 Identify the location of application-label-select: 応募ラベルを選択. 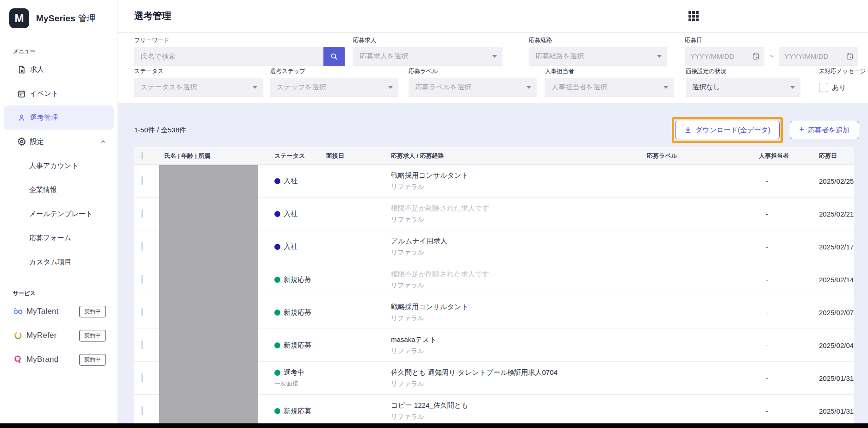
(473, 87).